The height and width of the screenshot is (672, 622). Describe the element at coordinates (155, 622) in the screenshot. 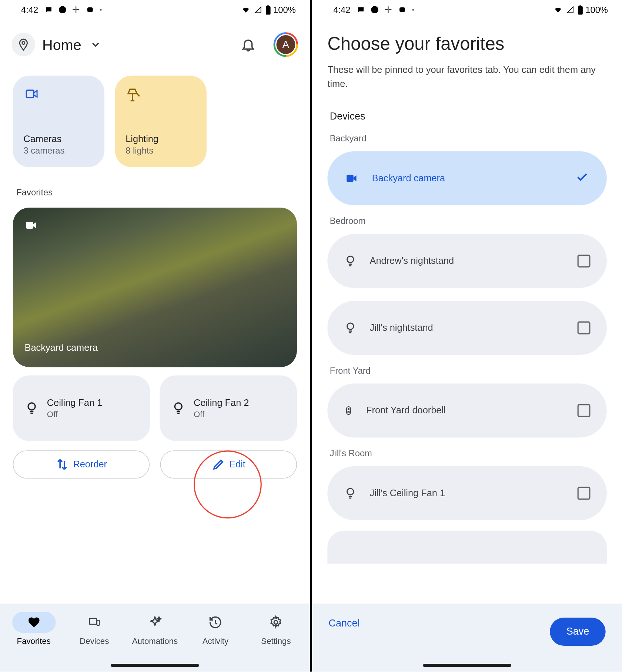

I see `sparkle-icon` at that location.